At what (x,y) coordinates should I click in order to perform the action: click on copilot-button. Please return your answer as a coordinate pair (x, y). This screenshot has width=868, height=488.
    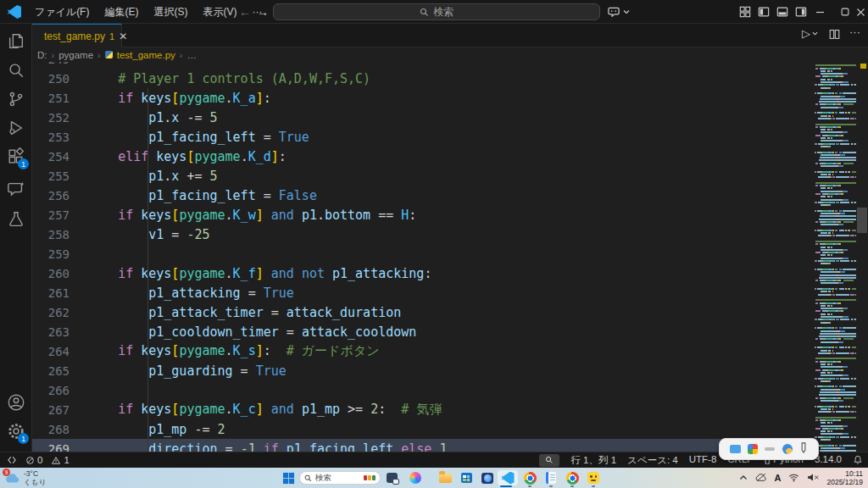
    Looking at the image, I should click on (619, 12).